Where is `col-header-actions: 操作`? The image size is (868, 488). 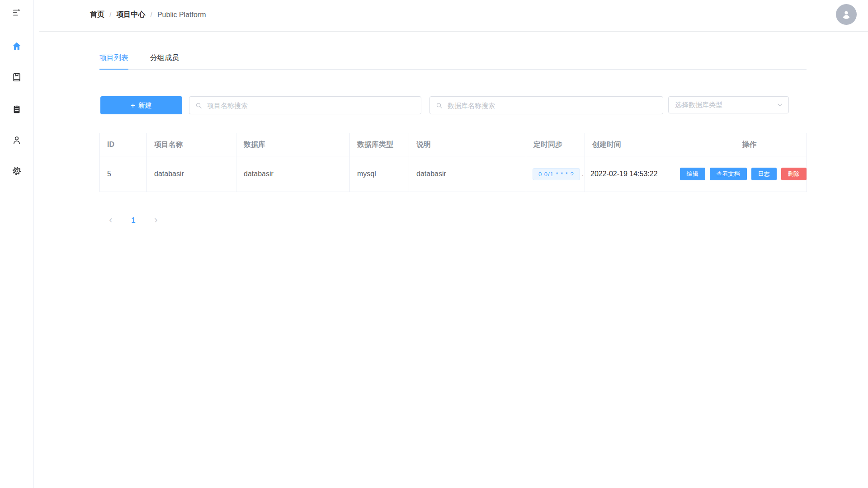
col-header-actions: 操作 is located at coordinates (741, 145).